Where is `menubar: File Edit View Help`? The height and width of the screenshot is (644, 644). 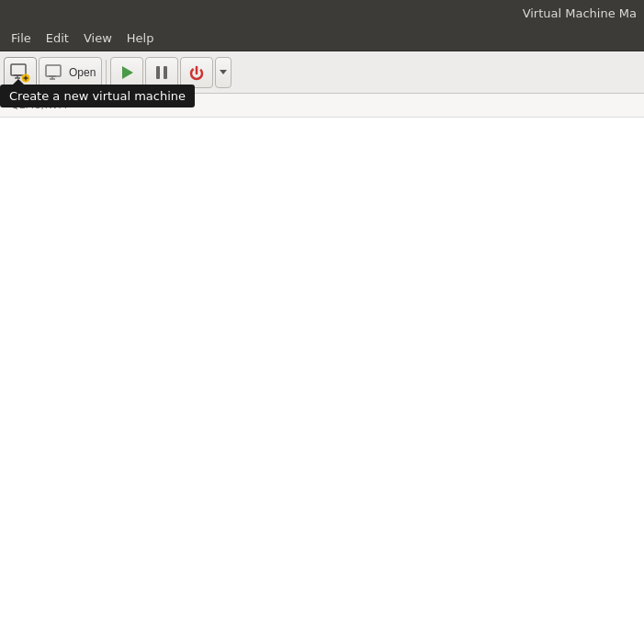
menubar: File Edit View Help is located at coordinates (322, 39).